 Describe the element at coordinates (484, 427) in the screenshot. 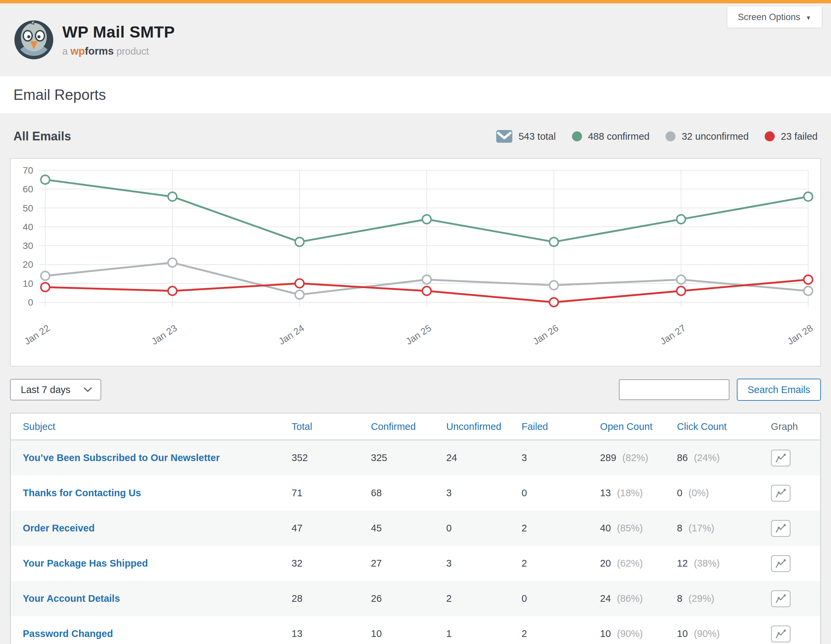

I see `column-header-unconfirmed: Unconfirmed` at that location.